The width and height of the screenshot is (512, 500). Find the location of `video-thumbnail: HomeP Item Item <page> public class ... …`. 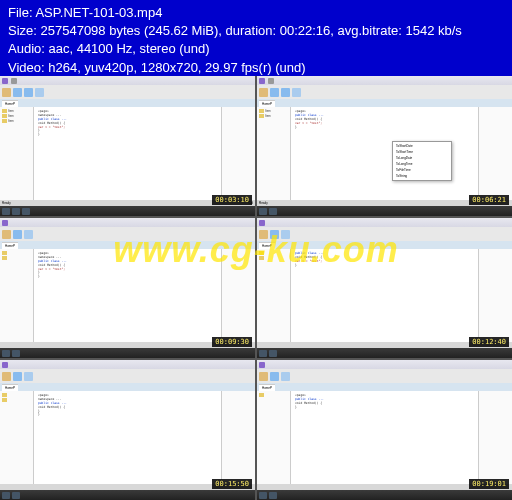

video-thumbnail: HomeP Item Item <page> public class ... … is located at coordinates (384, 146).